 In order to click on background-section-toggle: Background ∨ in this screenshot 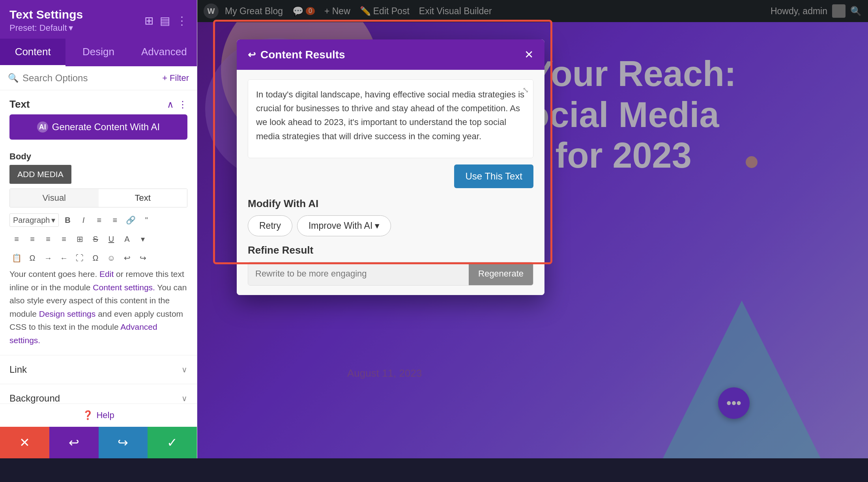, I will do `click(99, 394)`.